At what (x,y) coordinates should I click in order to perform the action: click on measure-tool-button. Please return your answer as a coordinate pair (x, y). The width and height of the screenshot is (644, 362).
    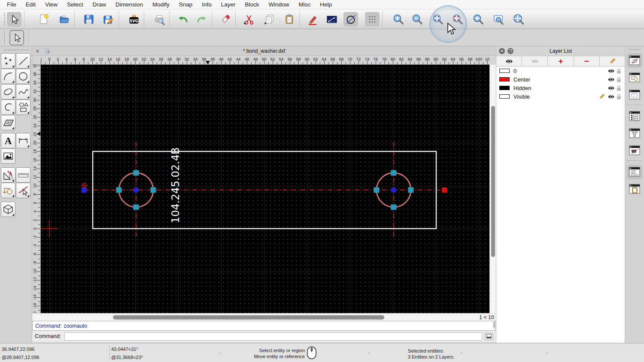
    Looking at the image, I should click on (23, 175).